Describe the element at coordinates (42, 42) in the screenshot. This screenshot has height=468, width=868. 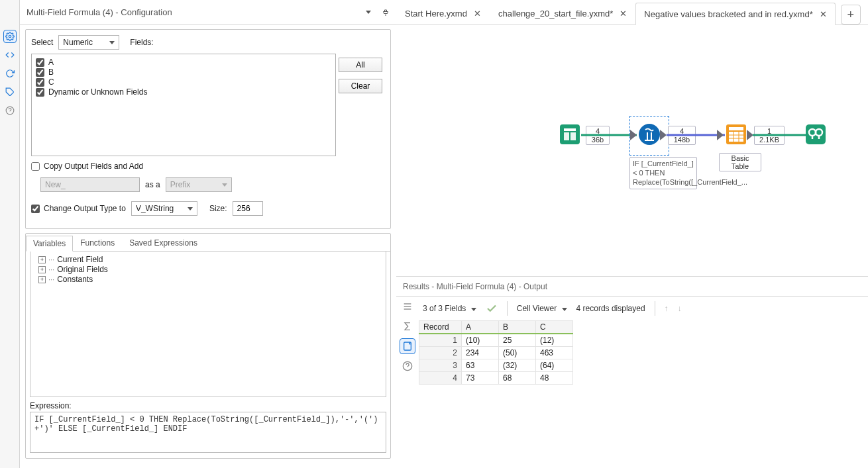
I see `select-label: Select` at that location.